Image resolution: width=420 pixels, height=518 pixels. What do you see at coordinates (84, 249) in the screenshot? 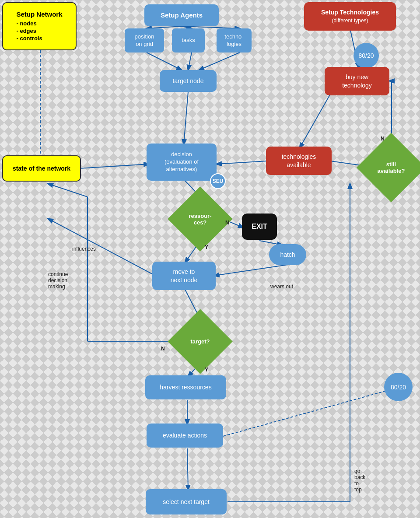
I see `influences-label: influences` at bounding box center [84, 249].